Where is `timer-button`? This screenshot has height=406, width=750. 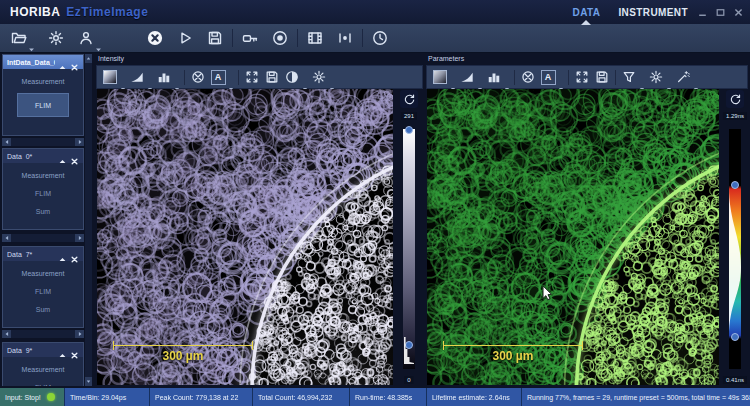 timer-button is located at coordinates (380, 38).